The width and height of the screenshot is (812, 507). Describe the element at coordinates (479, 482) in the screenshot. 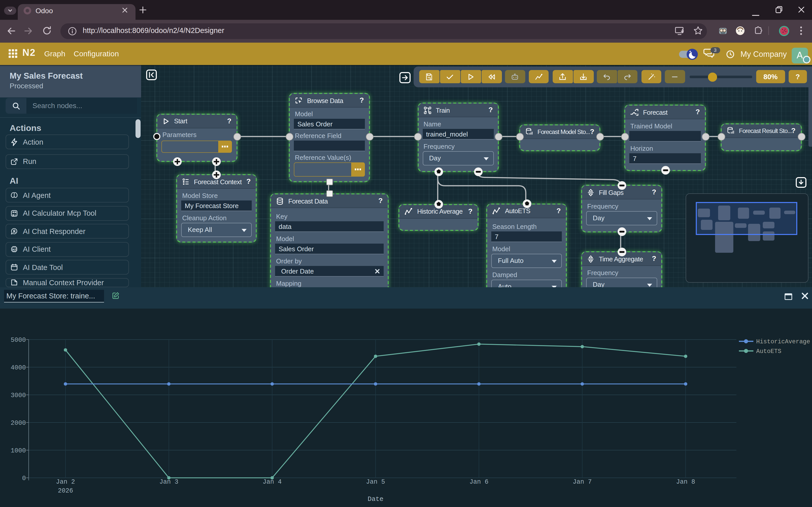

I see `svg-text: Jan 6` at that location.